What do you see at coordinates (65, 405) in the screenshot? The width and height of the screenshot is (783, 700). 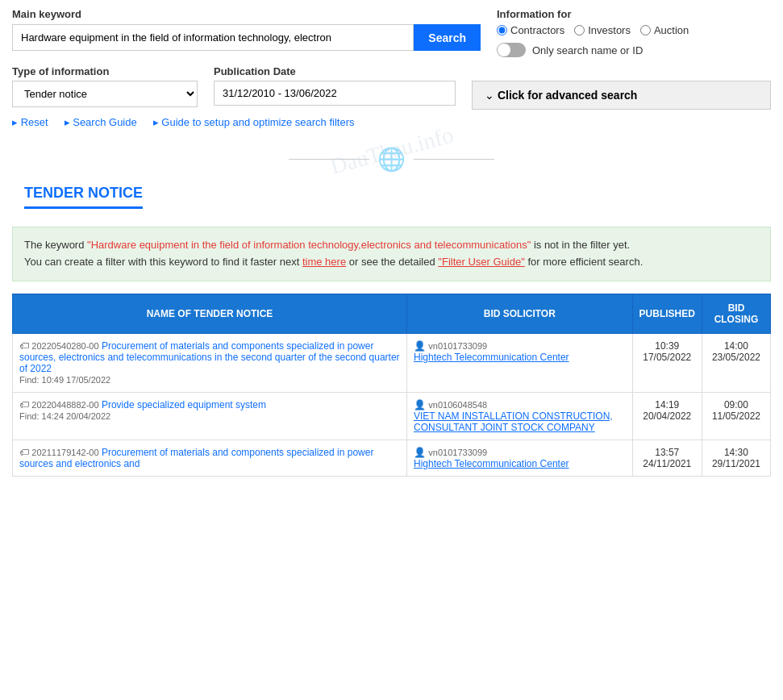 I see `notice-id: 20220448882-00` at bounding box center [65, 405].